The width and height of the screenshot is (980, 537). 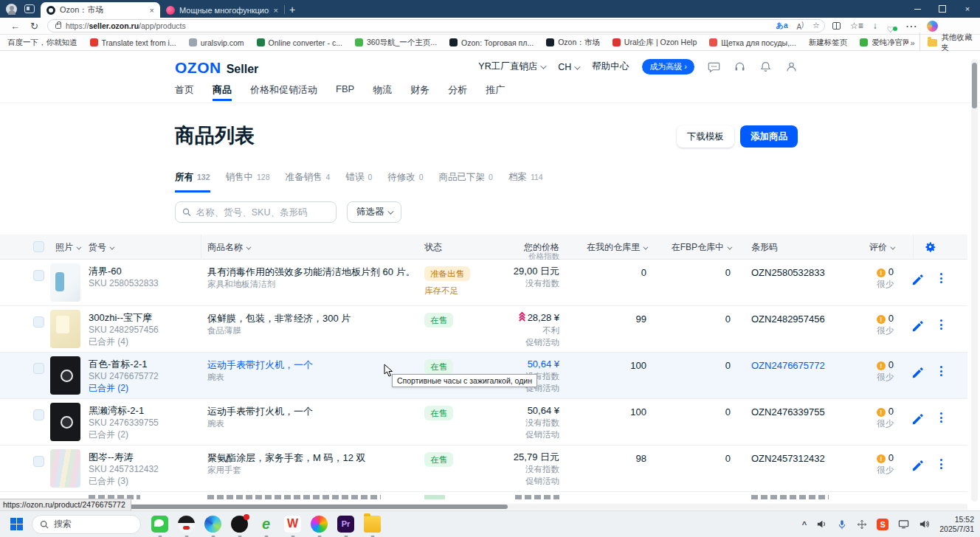 What do you see at coordinates (15, 27) in the screenshot?
I see `back-icon: ←` at bounding box center [15, 27].